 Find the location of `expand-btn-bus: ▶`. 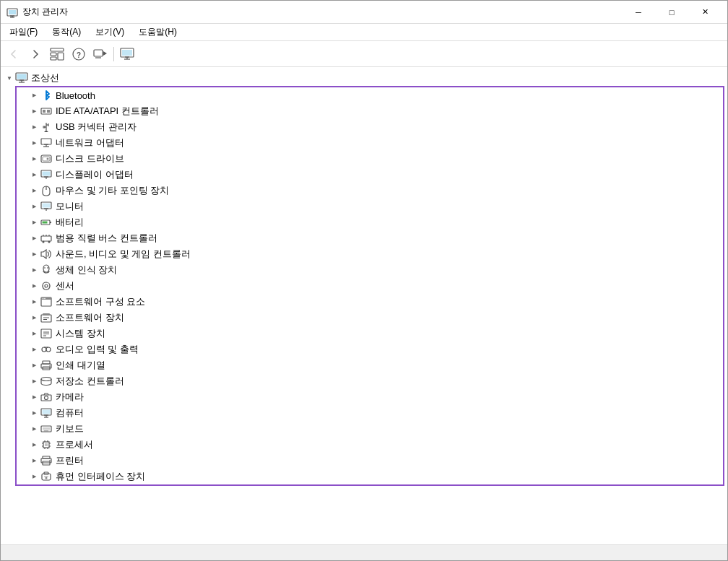

expand-btn-bus: ▶ is located at coordinates (34, 238).